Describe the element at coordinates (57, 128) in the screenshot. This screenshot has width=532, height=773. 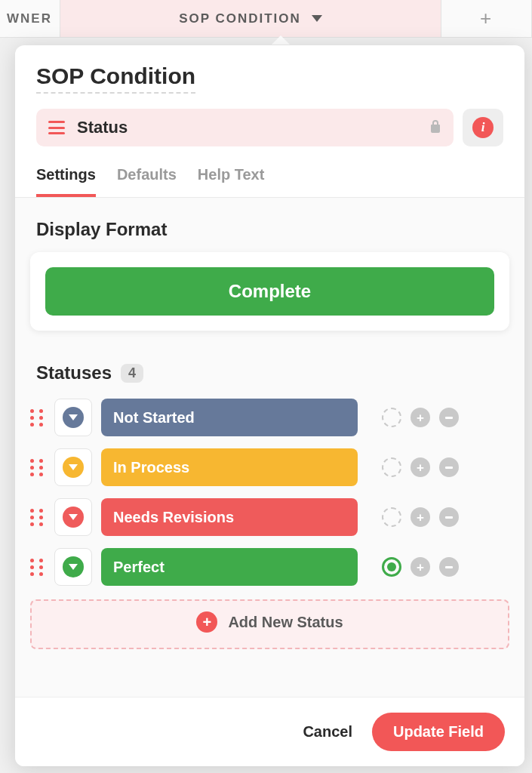
I see `status-icon` at that location.